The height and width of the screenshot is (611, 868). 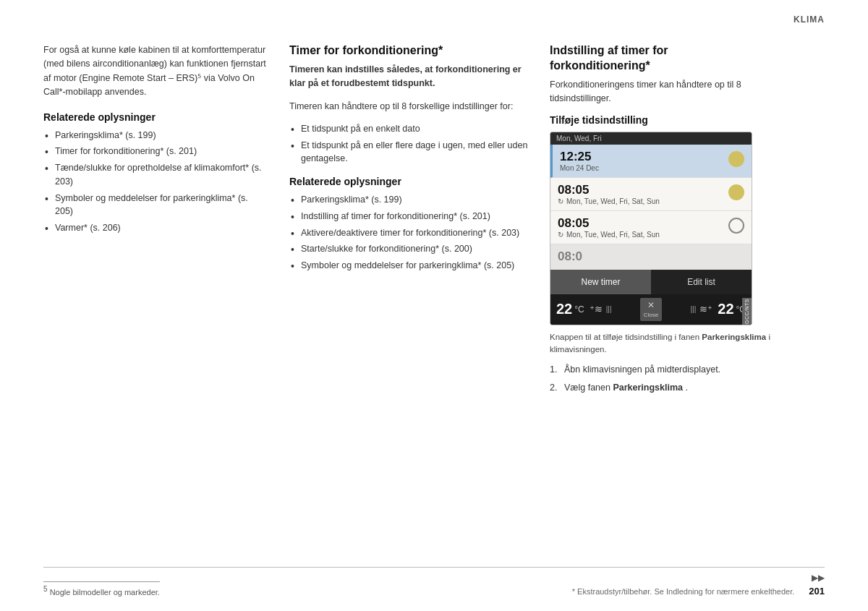 What do you see at coordinates (651, 257) in the screenshot?
I see `screen-item-4-time: 08:0` at bounding box center [651, 257].